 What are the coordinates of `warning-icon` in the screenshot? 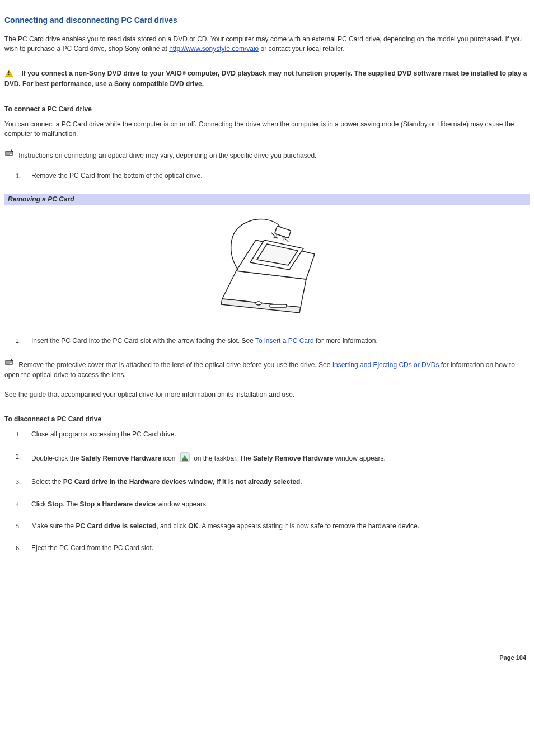 It's located at (9, 73).